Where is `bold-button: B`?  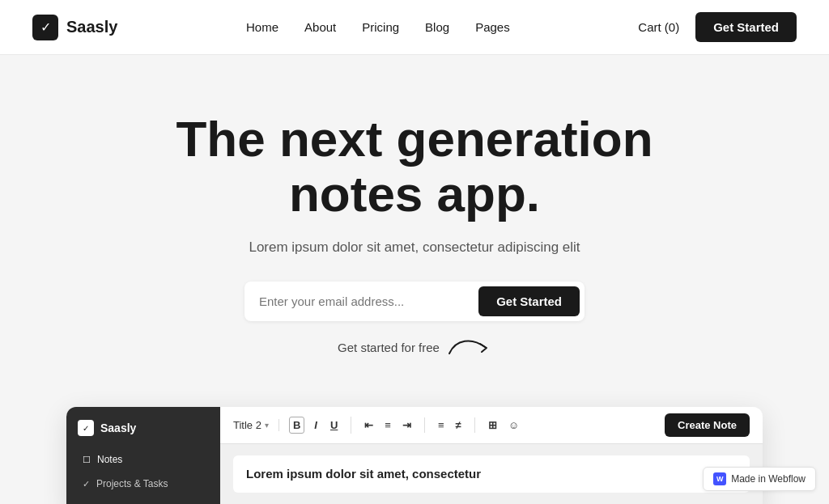 bold-button: B is located at coordinates (296, 426).